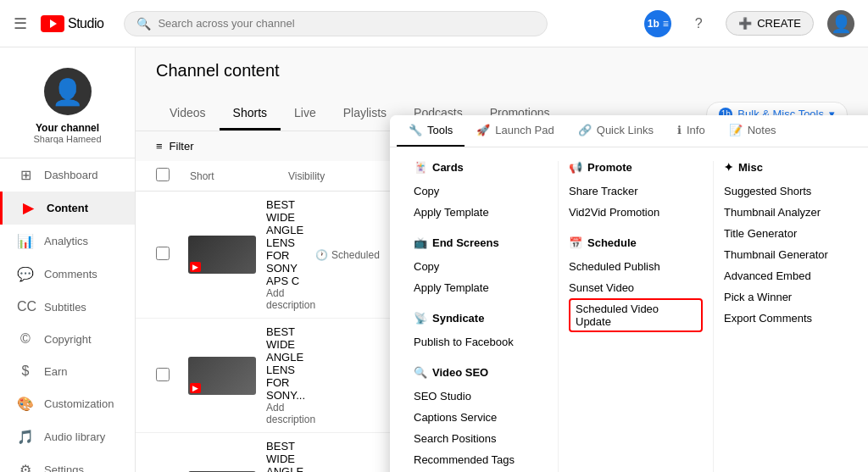 The height and width of the screenshot is (472, 868). What do you see at coordinates (636, 266) in the screenshot?
I see `scheduled-publish-item: Scheduled Publish` at bounding box center [636, 266].